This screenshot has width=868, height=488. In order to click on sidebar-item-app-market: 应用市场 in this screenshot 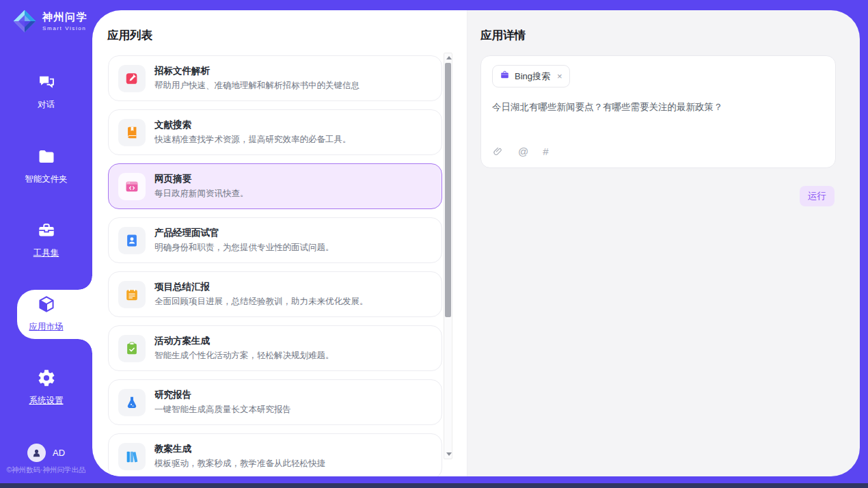, I will do `click(46, 314)`.